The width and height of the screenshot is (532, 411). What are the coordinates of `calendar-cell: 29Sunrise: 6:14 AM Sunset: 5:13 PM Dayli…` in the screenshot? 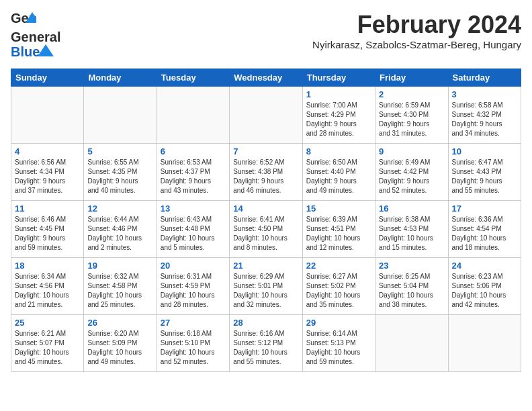 It's located at (339, 344).